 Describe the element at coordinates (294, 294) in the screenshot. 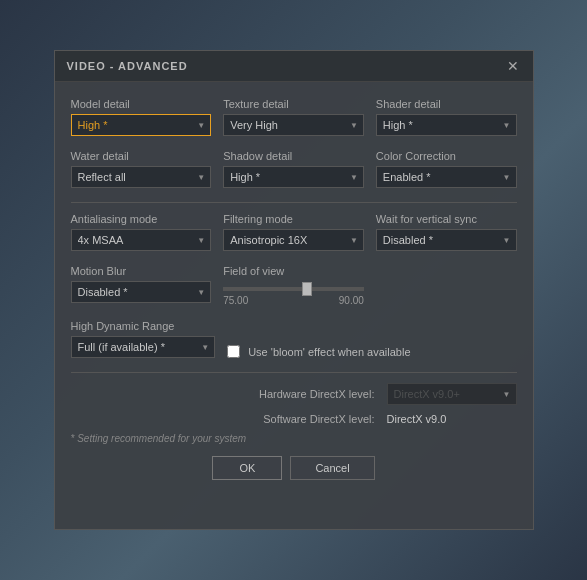

I see `fov-slider-container: 75.00 90.00` at that location.